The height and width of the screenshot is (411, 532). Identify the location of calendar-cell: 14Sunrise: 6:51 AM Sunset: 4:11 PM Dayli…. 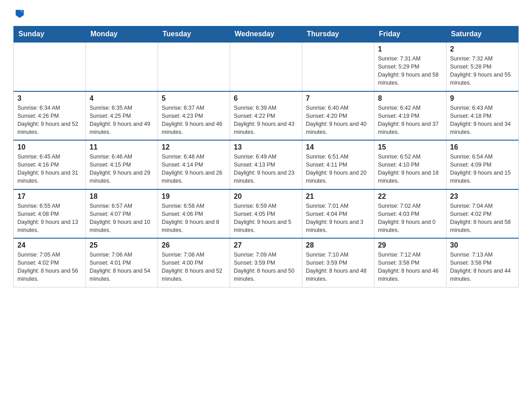
(339, 165).